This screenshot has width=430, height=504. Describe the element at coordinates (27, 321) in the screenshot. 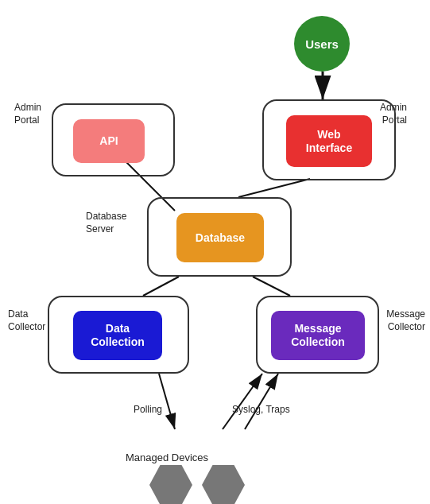

I see `data-collector-label: DataCollector` at that location.